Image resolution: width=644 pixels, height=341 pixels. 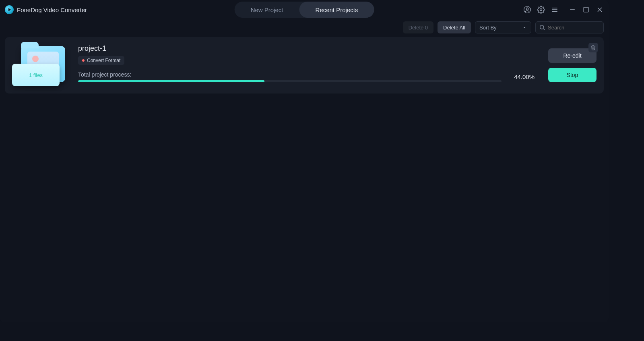 I want to click on chevron-down-icon, so click(x=524, y=27).